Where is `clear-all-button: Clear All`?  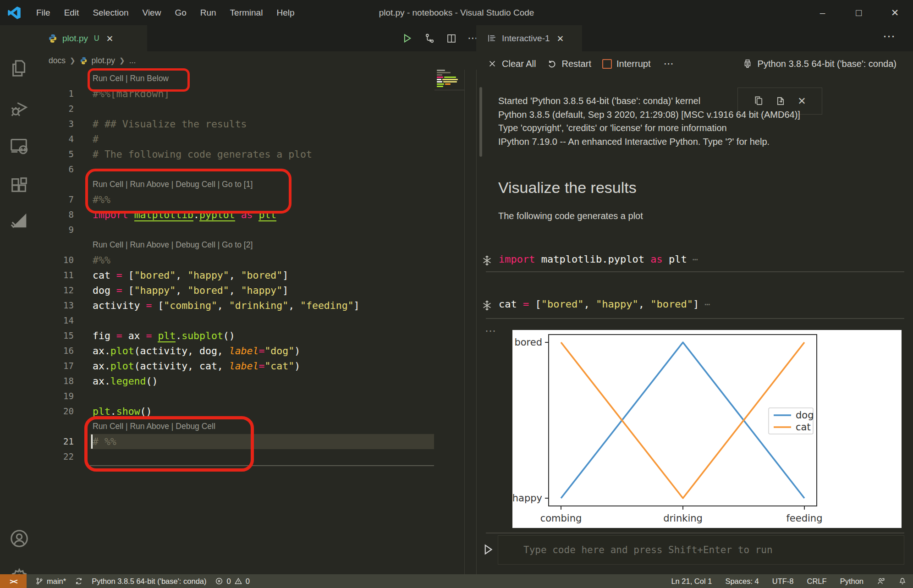
clear-all-button: Clear All is located at coordinates (512, 64).